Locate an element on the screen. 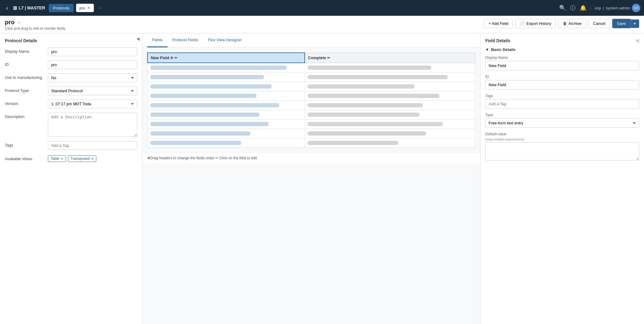  display-name-input is located at coordinates (93, 52).